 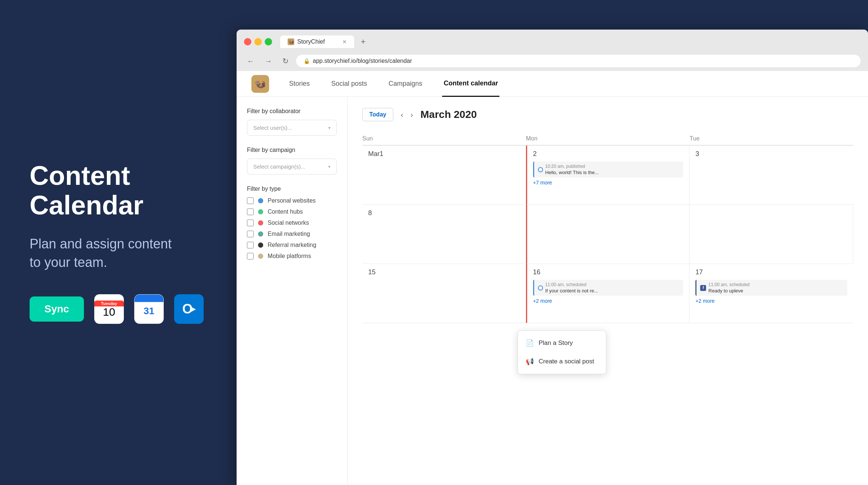 I want to click on sidebar: Filter by collaborator Select user(s)...…, so click(x=292, y=291).